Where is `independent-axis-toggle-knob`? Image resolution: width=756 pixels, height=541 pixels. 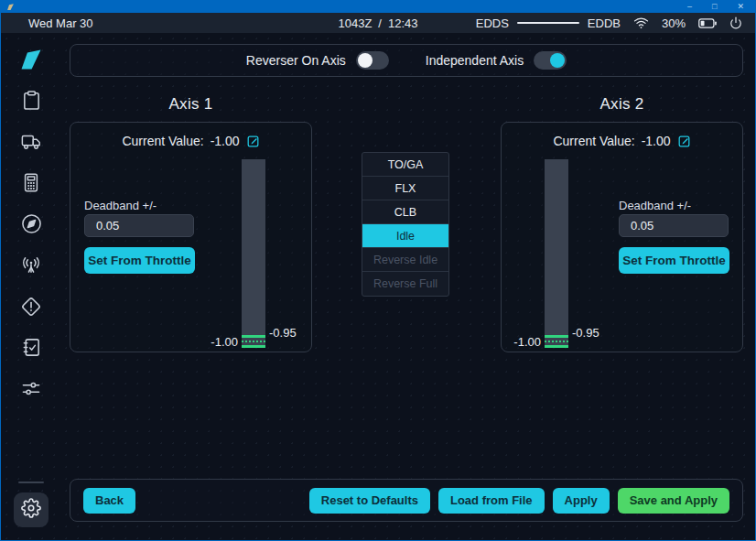
independent-axis-toggle-knob is located at coordinates (557, 60).